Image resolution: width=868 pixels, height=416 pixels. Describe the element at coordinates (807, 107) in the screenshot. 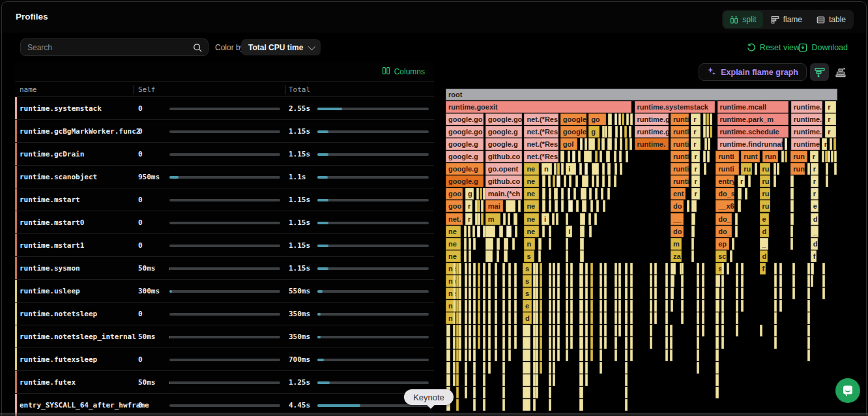

I see `flame-cell-runtime.: runtime.` at that location.